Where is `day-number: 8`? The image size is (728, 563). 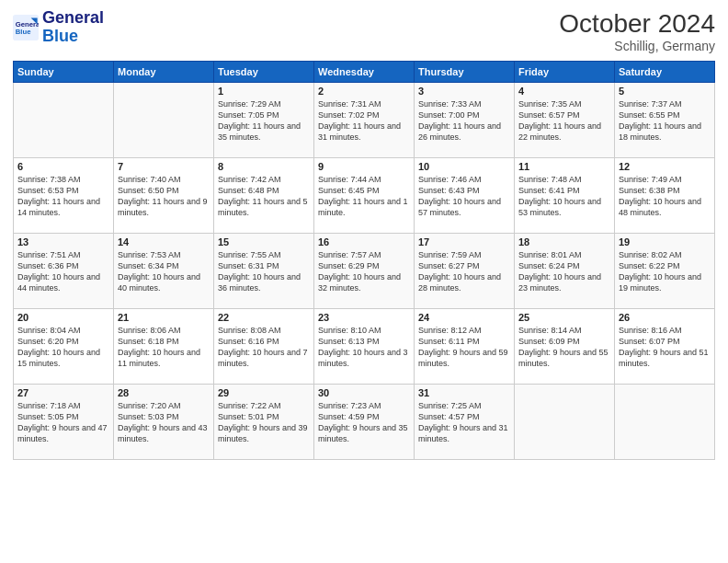 day-number: 8 is located at coordinates (264, 167).